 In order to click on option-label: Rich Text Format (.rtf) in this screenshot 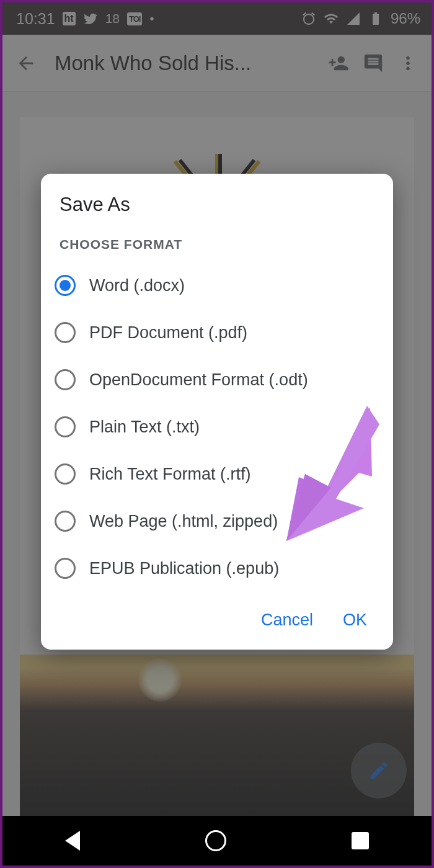, I will do `click(170, 474)`.